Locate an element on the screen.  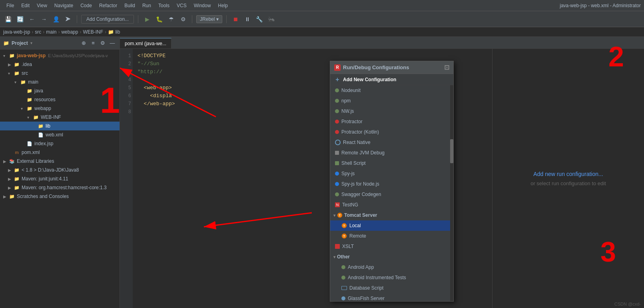
forward-button: → is located at coordinates (44, 19).